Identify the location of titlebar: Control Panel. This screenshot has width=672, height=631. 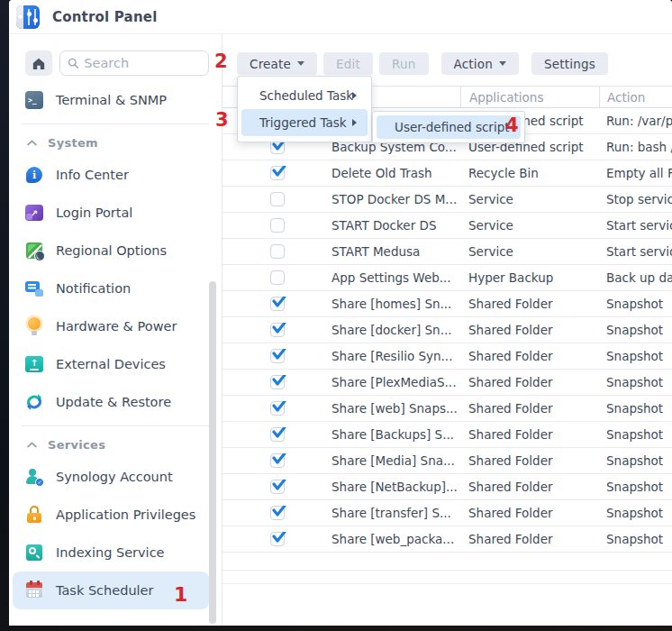
(341, 17).